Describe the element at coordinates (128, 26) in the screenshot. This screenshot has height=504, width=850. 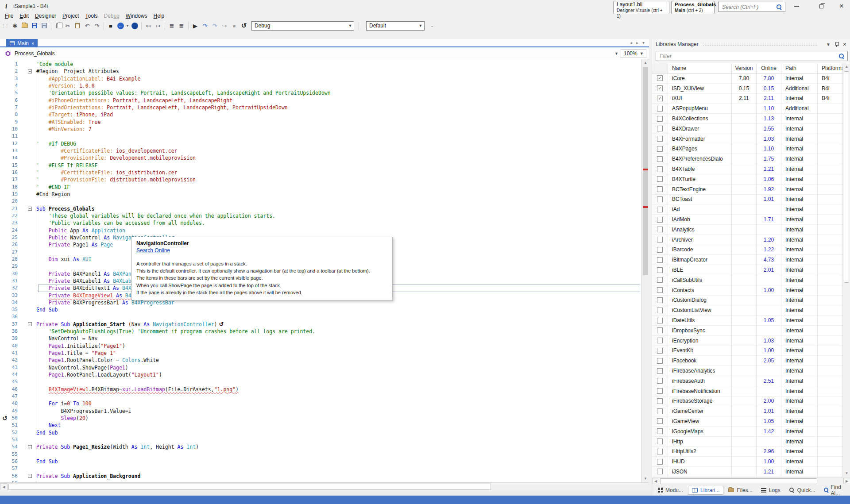
I see `navigate-back-dropdown-icon: ▾` at that location.